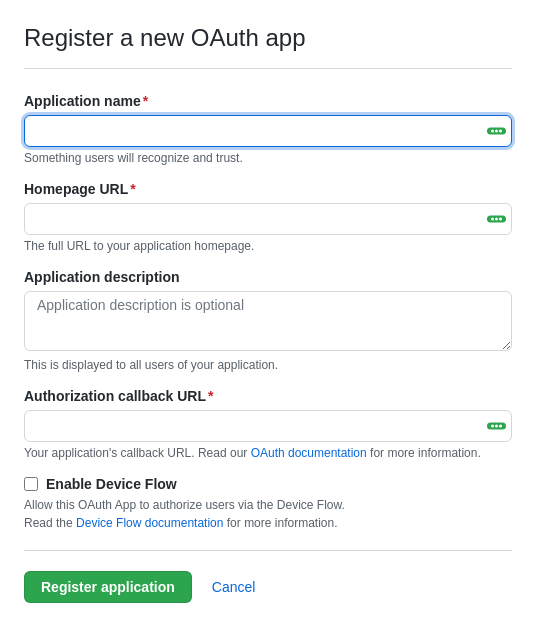  What do you see at coordinates (268, 550) in the screenshot?
I see `form-divider` at bounding box center [268, 550].